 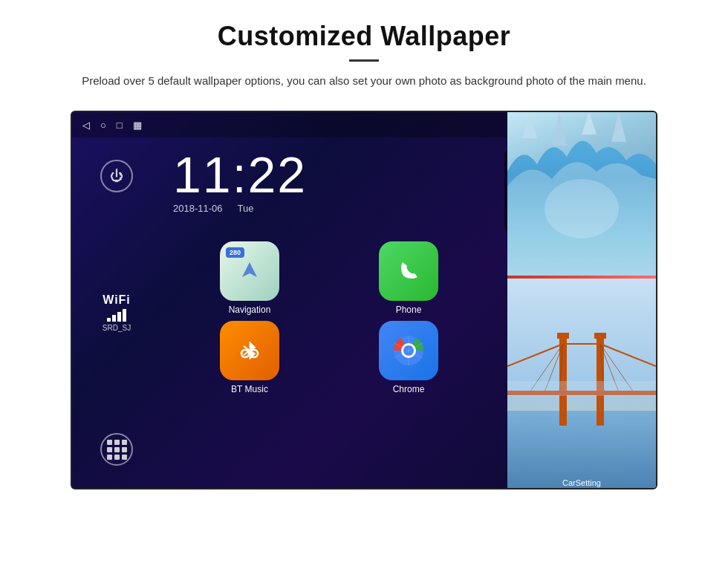 I want to click on app-navigation: 280 Navigation, so click(x=250, y=278).